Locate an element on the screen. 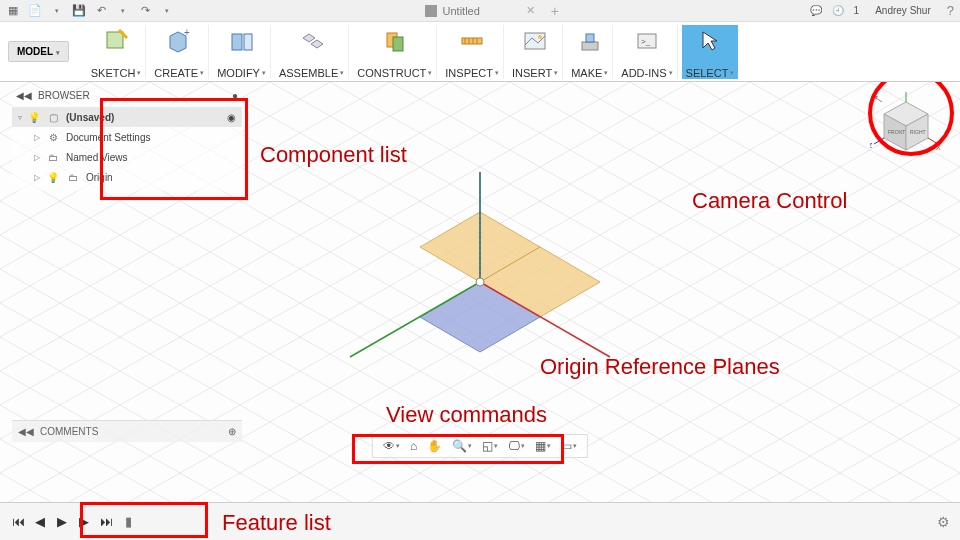  save-icon: 💾 is located at coordinates (79, 11).